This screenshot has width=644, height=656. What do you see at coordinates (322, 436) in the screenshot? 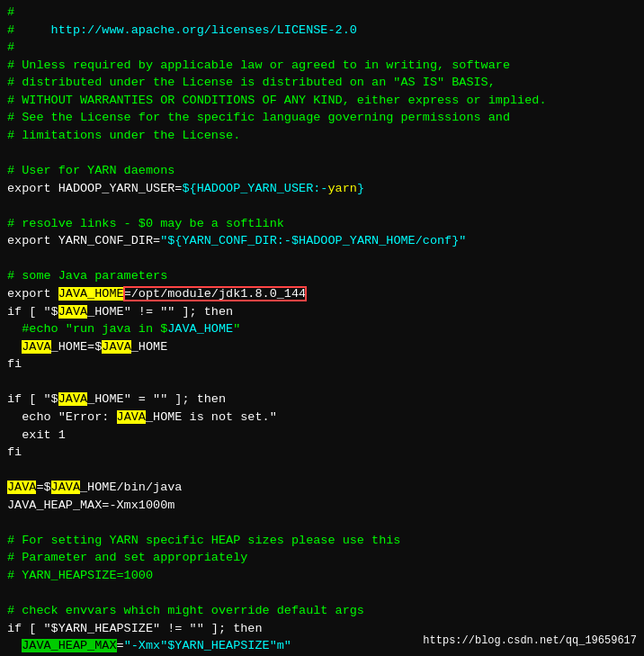
I see `code-line: exit 1` at bounding box center [322, 436].